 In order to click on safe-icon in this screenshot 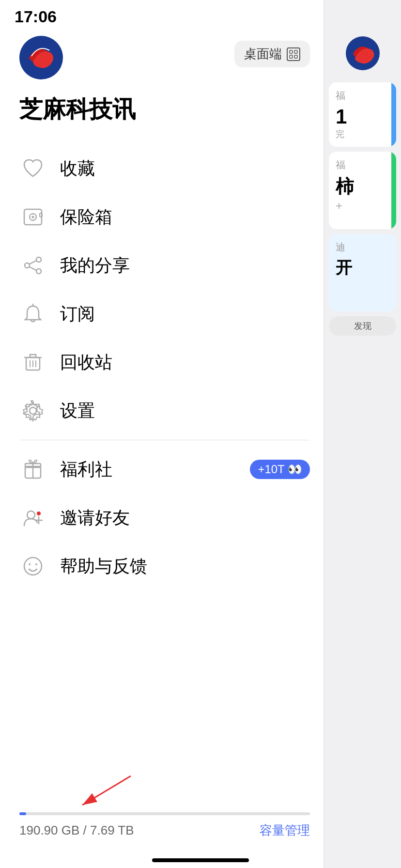, I will do `click(33, 217)`.